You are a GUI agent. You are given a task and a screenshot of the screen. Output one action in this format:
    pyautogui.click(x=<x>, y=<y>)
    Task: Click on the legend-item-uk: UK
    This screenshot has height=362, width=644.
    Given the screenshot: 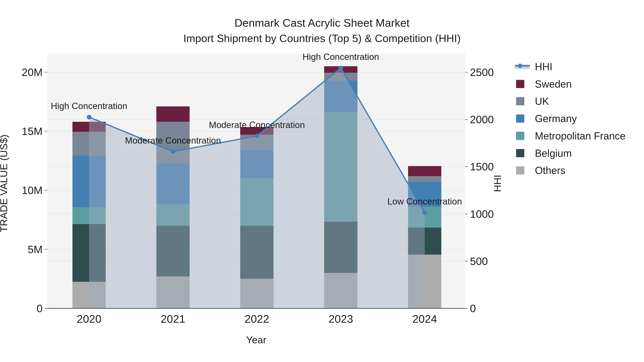 What is the action you would take?
    pyautogui.click(x=532, y=101)
    